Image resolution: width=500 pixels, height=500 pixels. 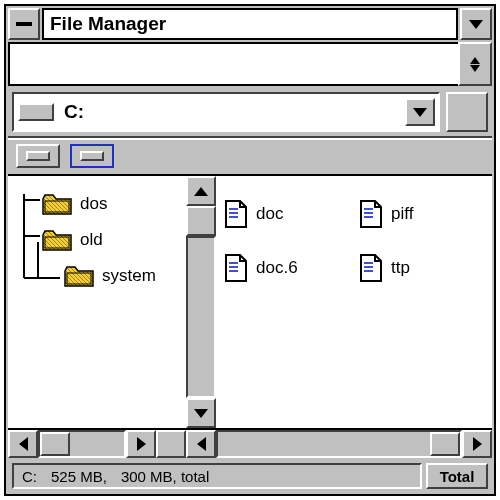 I want to click on drive-aux-button, so click(x=467, y=112).